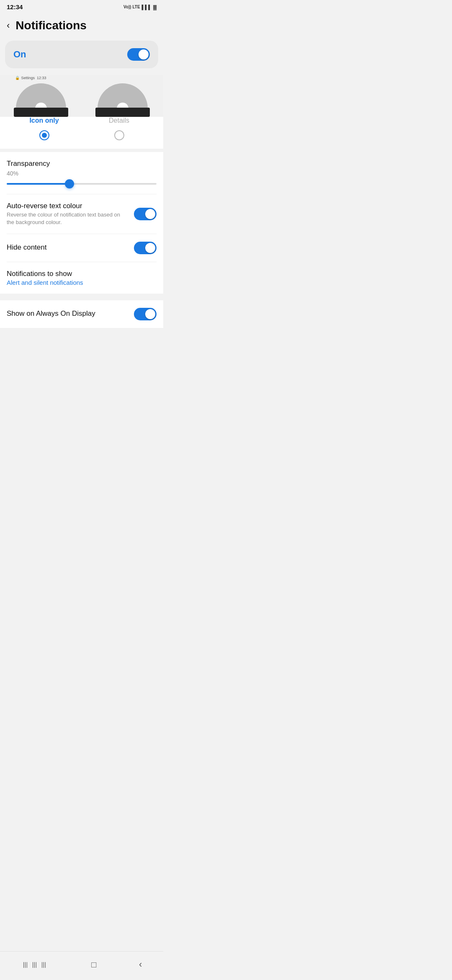  I want to click on bell-base-left, so click(41, 112).